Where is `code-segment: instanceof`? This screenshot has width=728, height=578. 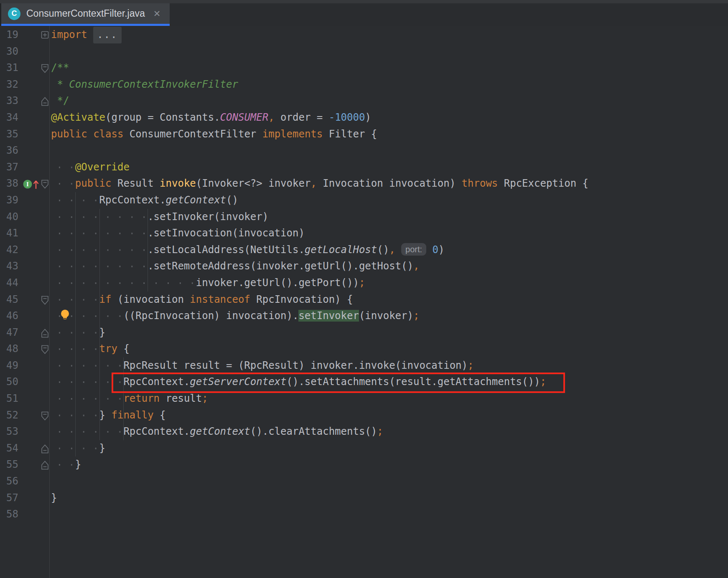
code-segment: instanceof is located at coordinates (220, 299).